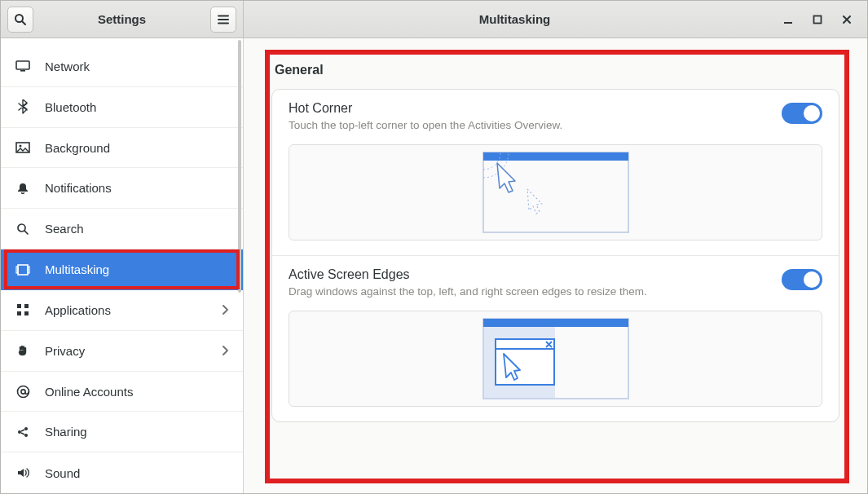 The image size is (868, 494). Describe the element at coordinates (20, 20) in the screenshot. I see `search-button` at that location.